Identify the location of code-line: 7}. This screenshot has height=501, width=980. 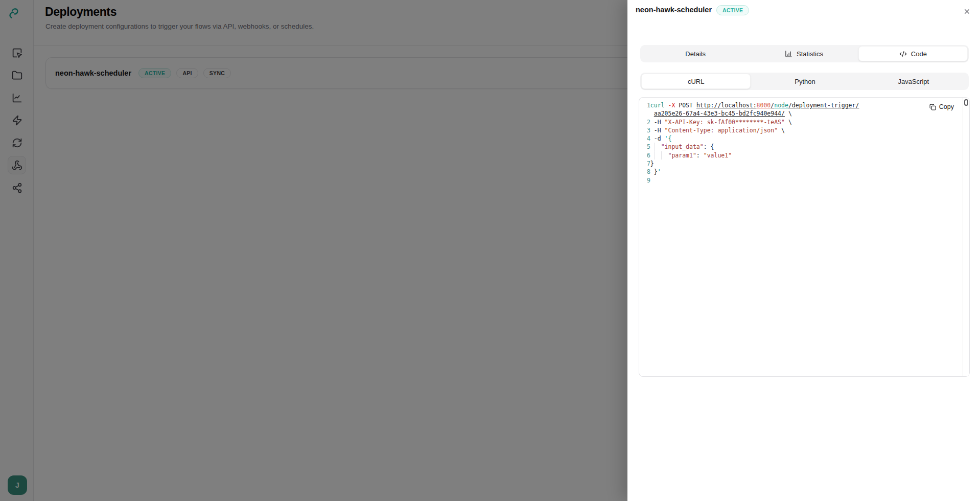
(796, 164).